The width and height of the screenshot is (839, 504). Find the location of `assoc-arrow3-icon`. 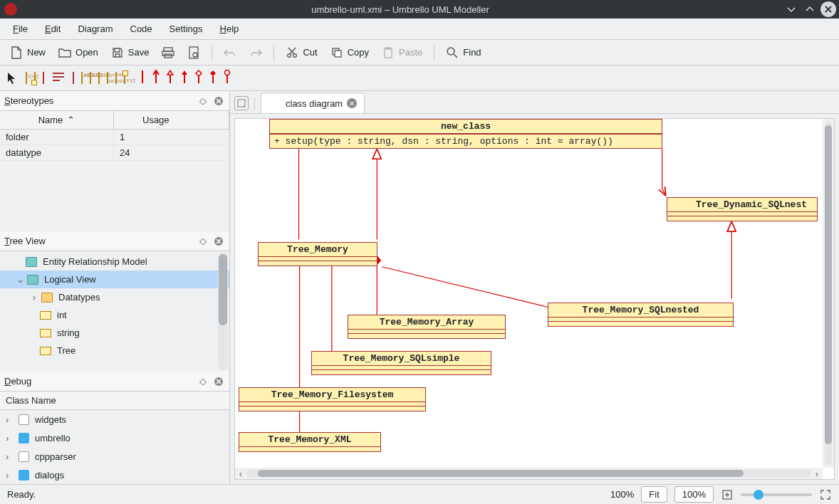

assoc-arrow3-icon is located at coordinates (184, 78).